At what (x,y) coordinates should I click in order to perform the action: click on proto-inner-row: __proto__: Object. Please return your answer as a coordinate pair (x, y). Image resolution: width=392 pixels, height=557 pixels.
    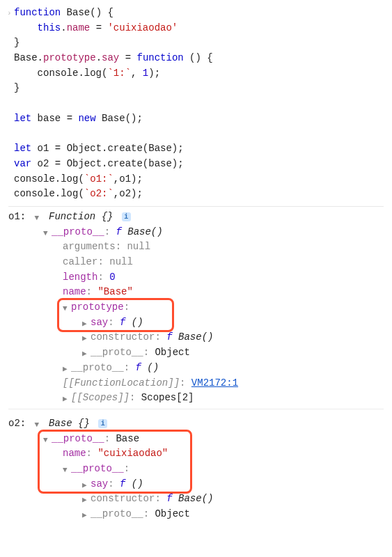
    Looking at the image, I should click on (196, 353).